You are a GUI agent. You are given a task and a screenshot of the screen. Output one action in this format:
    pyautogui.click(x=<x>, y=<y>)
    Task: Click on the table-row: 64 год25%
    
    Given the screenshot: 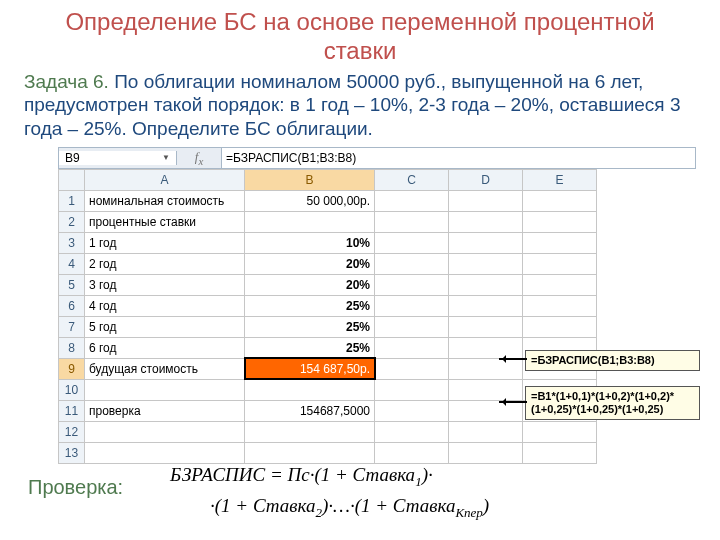 What is the action you would take?
    pyautogui.click(x=328, y=306)
    